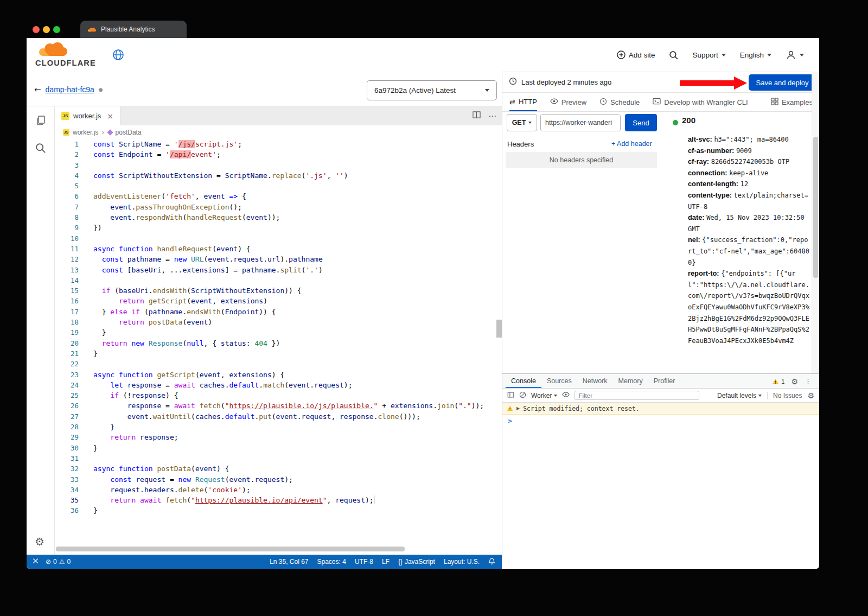 The image size is (868, 616). What do you see at coordinates (86, 132) in the screenshot?
I see `breadcrumb-file: worker.js` at bounding box center [86, 132].